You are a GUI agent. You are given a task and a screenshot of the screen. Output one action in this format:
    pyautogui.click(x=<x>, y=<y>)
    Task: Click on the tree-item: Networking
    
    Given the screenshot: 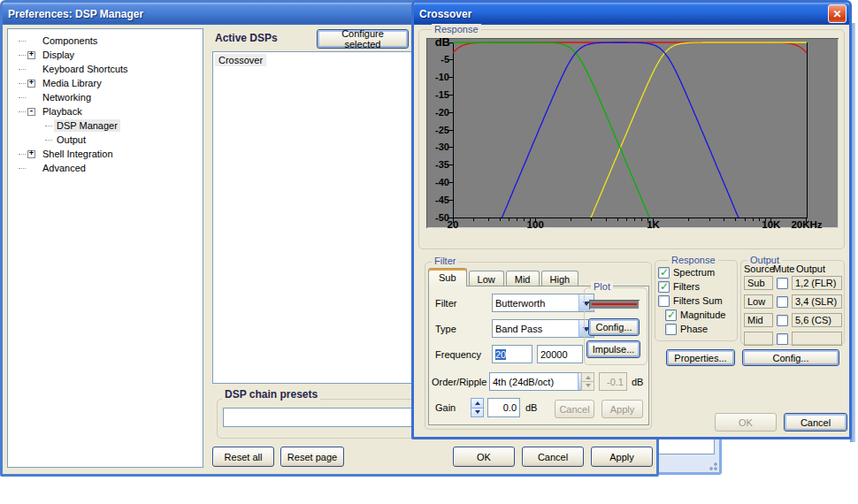 What is the action you would take?
    pyautogui.click(x=105, y=97)
    